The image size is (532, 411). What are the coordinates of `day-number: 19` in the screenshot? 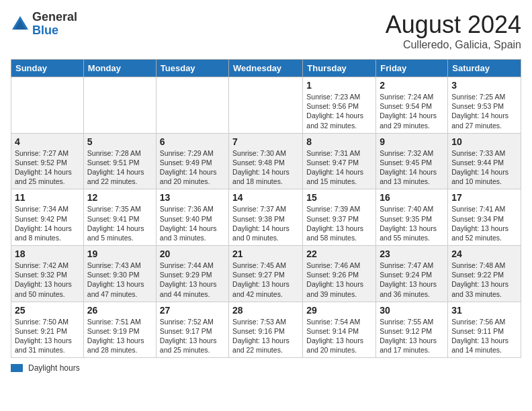 It's located at (120, 254).